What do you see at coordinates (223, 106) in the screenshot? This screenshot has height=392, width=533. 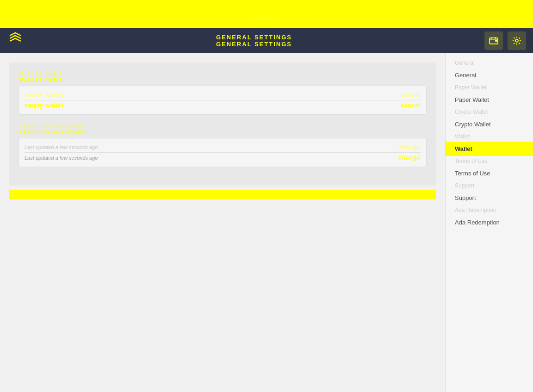 I see `wallet-name-row: empty-wallet cancel` at bounding box center [223, 106].